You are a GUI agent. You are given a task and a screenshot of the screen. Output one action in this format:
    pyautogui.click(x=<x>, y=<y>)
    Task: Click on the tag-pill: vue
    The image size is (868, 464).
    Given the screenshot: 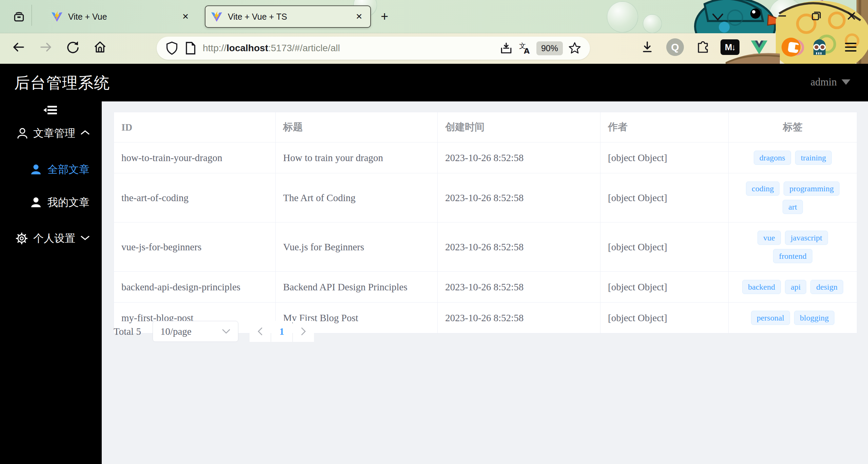 What is the action you would take?
    pyautogui.click(x=769, y=238)
    